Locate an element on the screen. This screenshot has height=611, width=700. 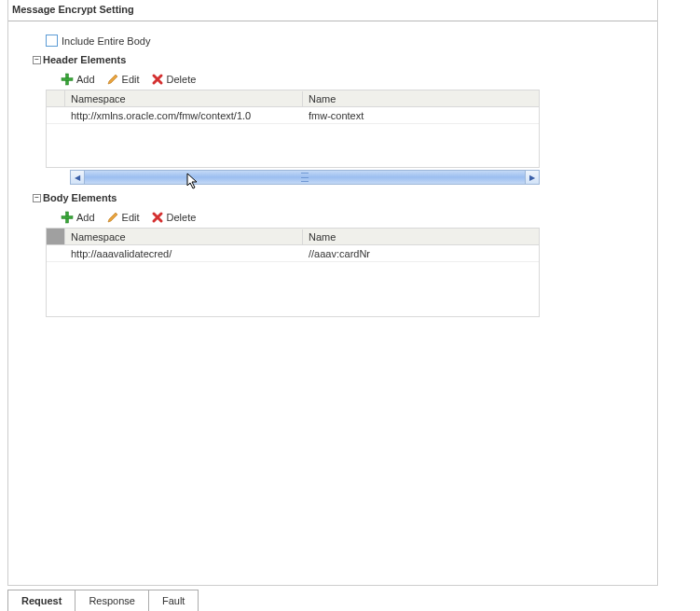
tab-fault: Fault is located at coordinates (173, 601).